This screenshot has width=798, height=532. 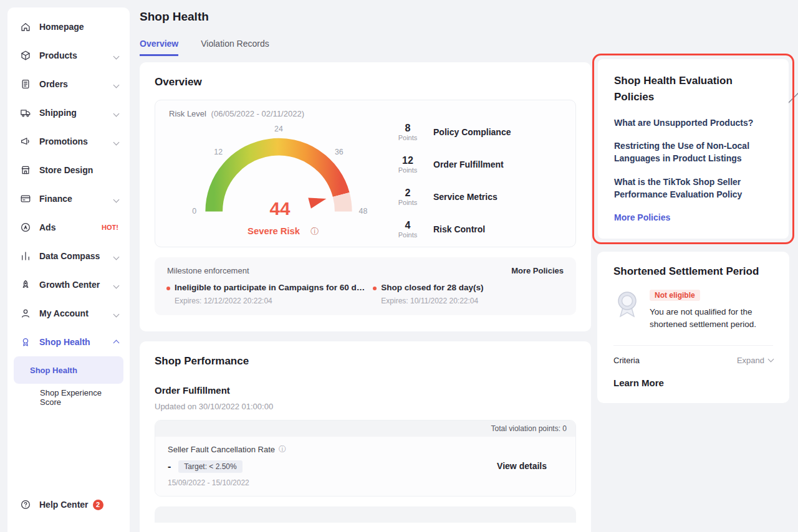 What do you see at coordinates (69, 227) in the screenshot?
I see `sidebar-item-ads: Ads HOT!` at bounding box center [69, 227].